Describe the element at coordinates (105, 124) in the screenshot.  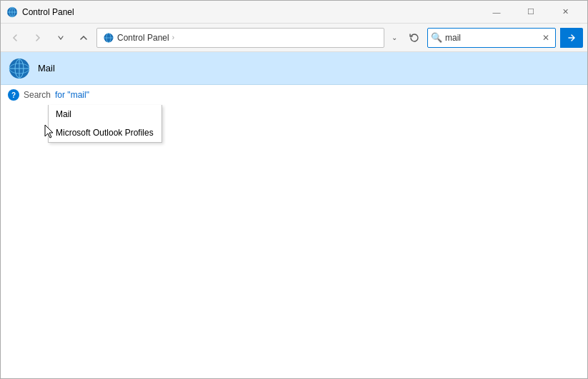
I see `autocomplete-dropdown: Mail Microsoft Outlook Profiles` at that location.